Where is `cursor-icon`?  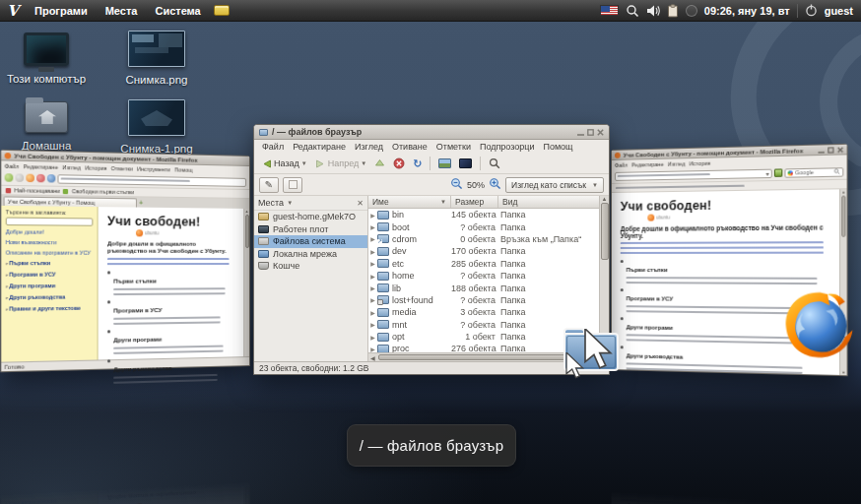
cursor-icon is located at coordinates (575, 366).